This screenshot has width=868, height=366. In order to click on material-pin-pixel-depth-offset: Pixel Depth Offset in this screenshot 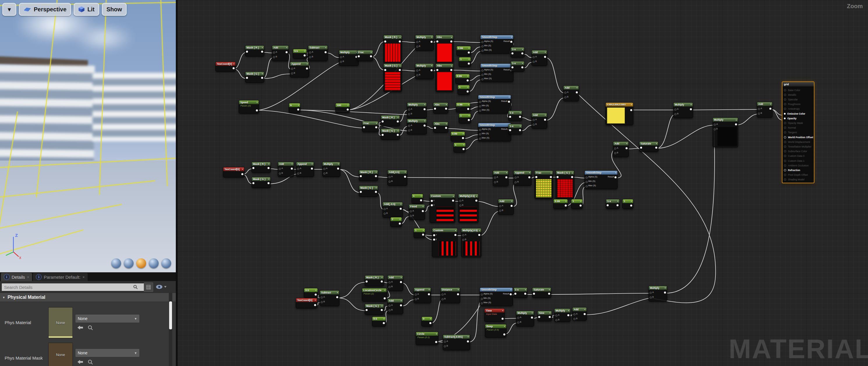, I will do `click(798, 175)`.